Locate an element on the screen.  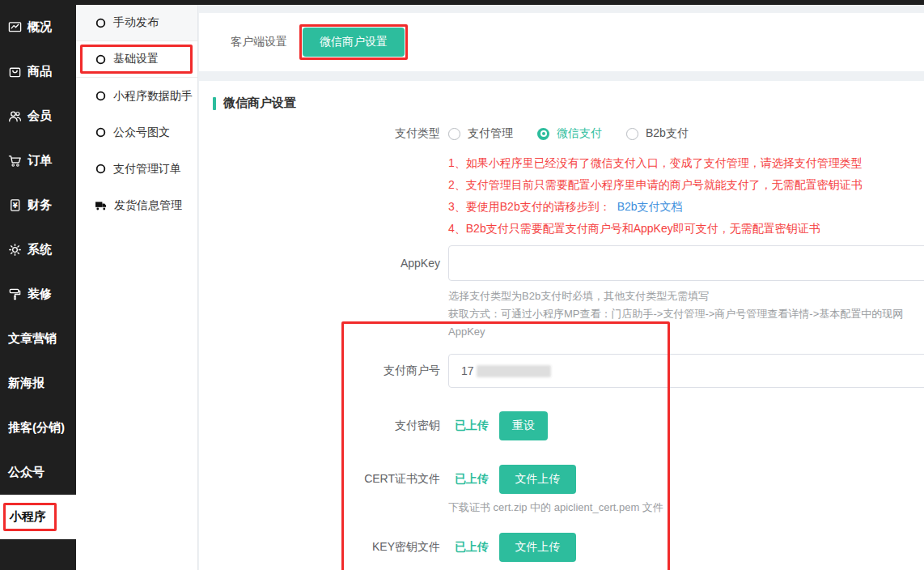
section-accent-bar is located at coordinates (214, 104).